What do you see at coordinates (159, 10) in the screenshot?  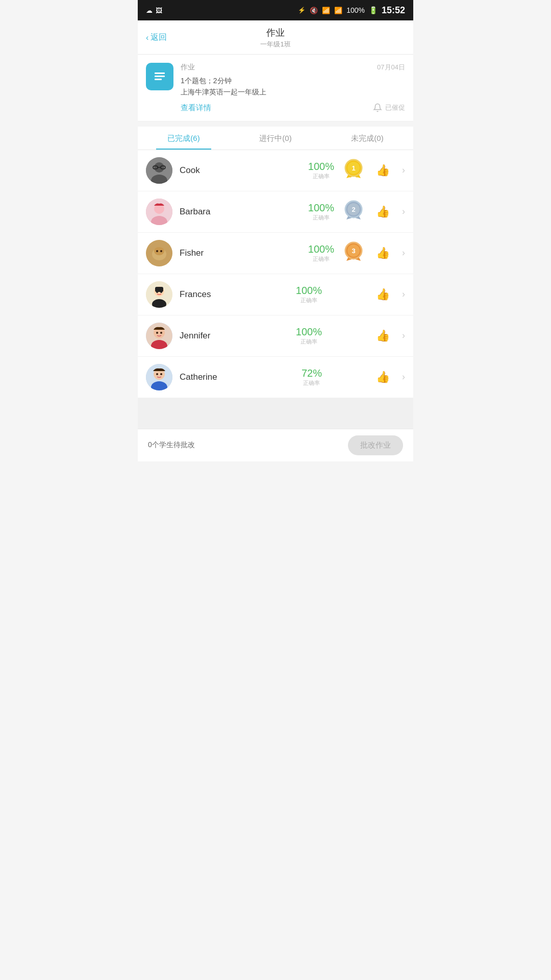 I see `image-icon: 🖼` at bounding box center [159, 10].